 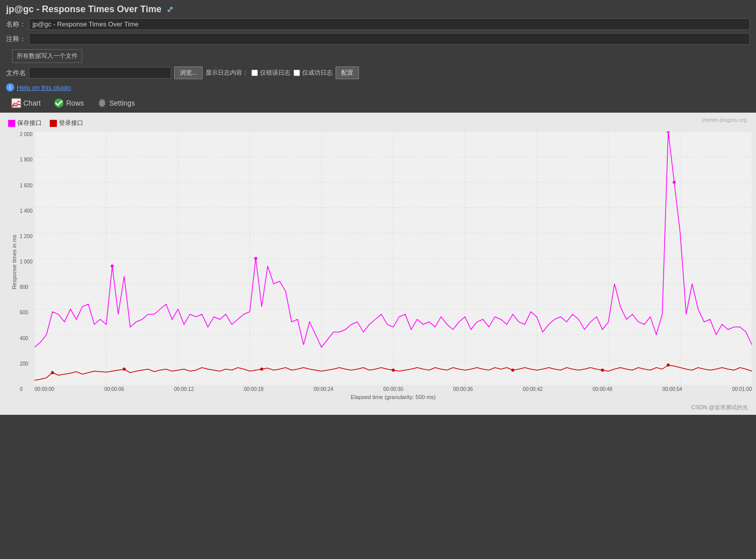 I want to click on success-log-checkbox-label: 仅成功日志, so click(x=313, y=73).